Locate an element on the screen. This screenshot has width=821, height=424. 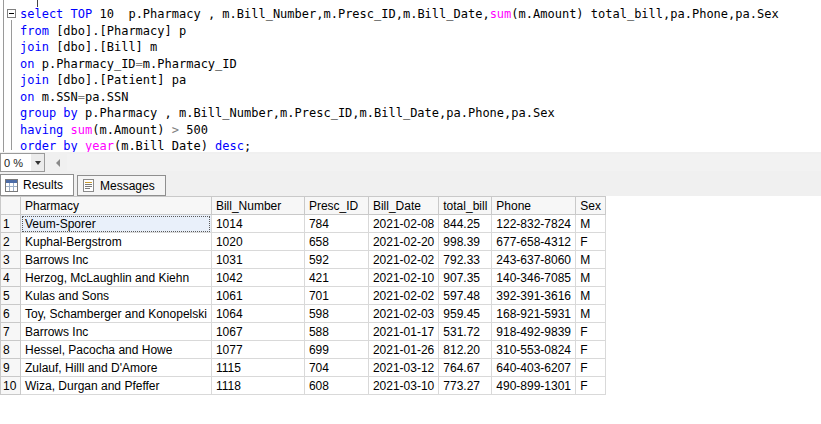
table-row: 5Kulas and Sons10617012021-02-02597.4839… is located at coordinates (304, 296).